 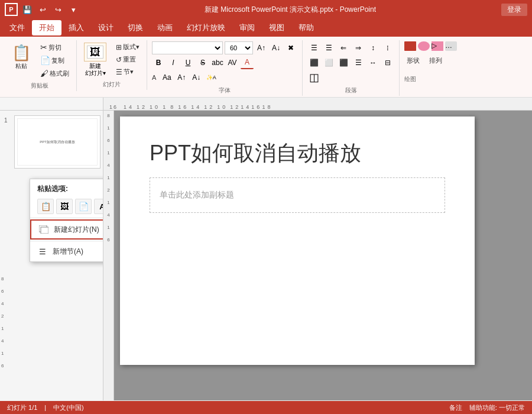 I want to click on menu-item-design: 设计, so click(x=106, y=28).